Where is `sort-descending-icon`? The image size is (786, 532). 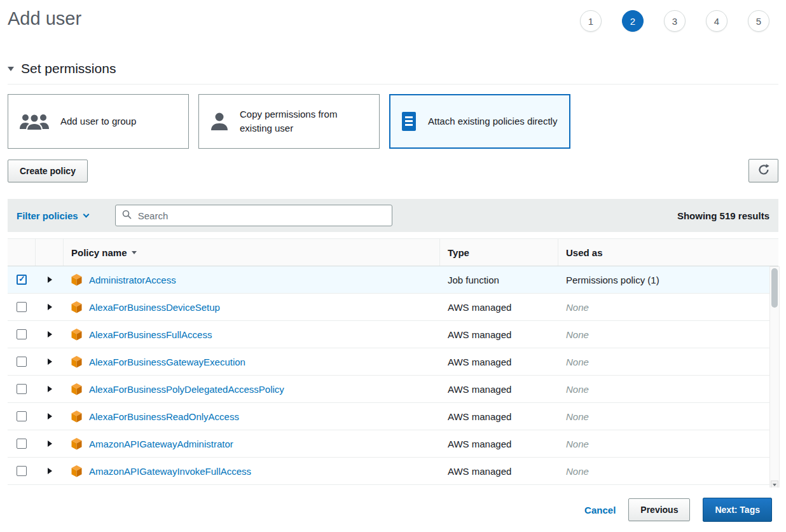
sort-descending-icon is located at coordinates (134, 253).